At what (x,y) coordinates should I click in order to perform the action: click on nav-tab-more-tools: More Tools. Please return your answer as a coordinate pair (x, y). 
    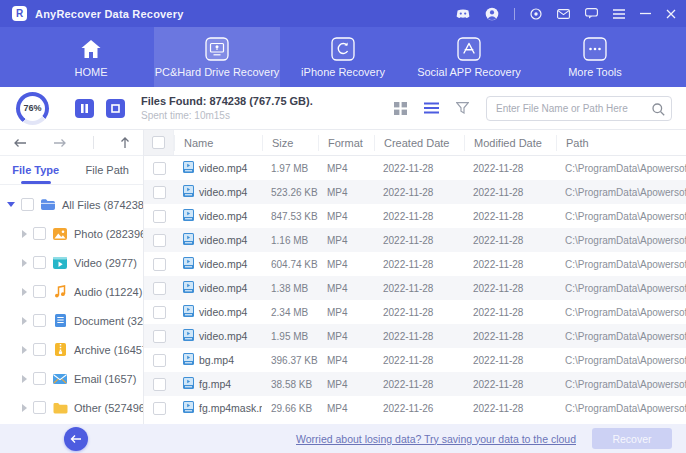
    Looking at the image, I should click on (595, 57).